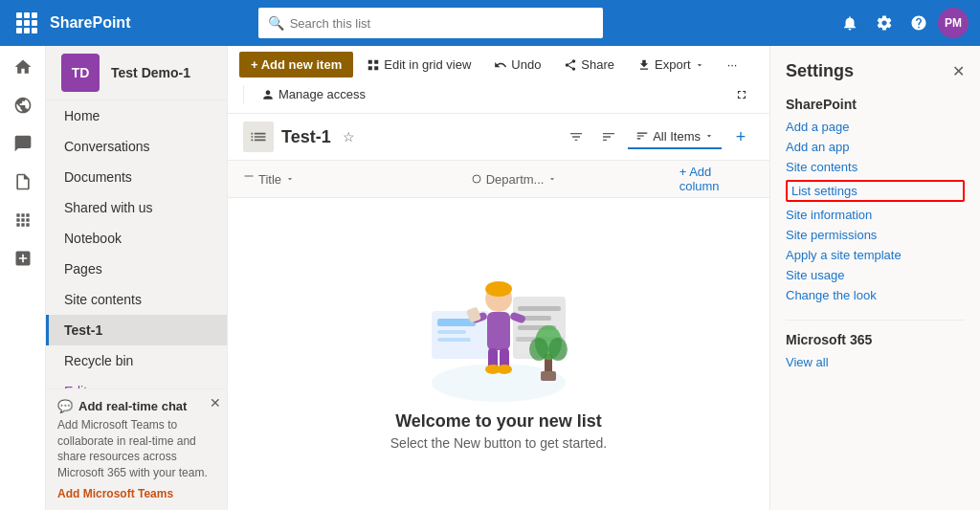 Image resolution: width=980 pixels, height=510 pixels. Describe the element at coordinates (741, 137) in the screenshot. I see `add-view-button: +` at that location.